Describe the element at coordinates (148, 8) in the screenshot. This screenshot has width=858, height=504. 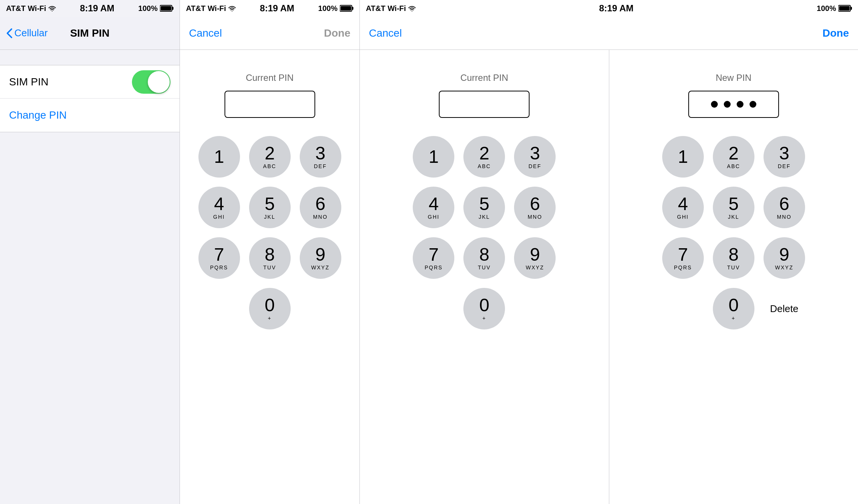
I see `battery-pct-1: 100%` at that location.